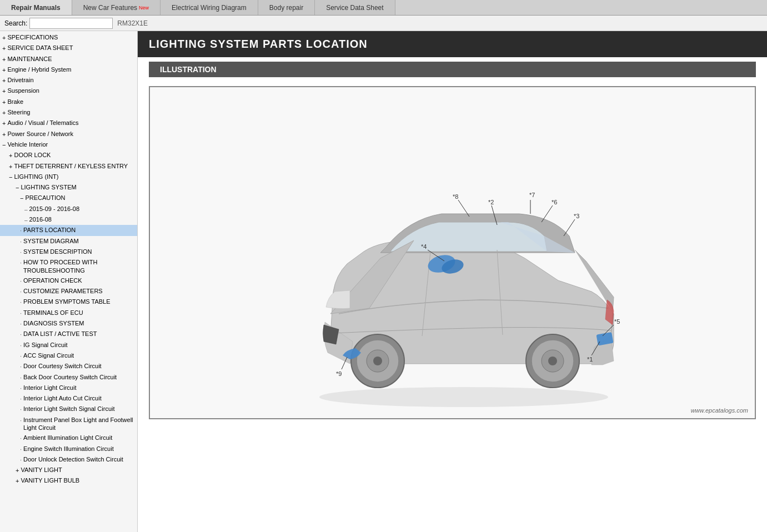  What do you see at coordinates (69, 367) in the screenshot?
I see `sidebar-item-door-courtesy: Door Courtesy Switch Circuit` at bounding box center [69, 367].